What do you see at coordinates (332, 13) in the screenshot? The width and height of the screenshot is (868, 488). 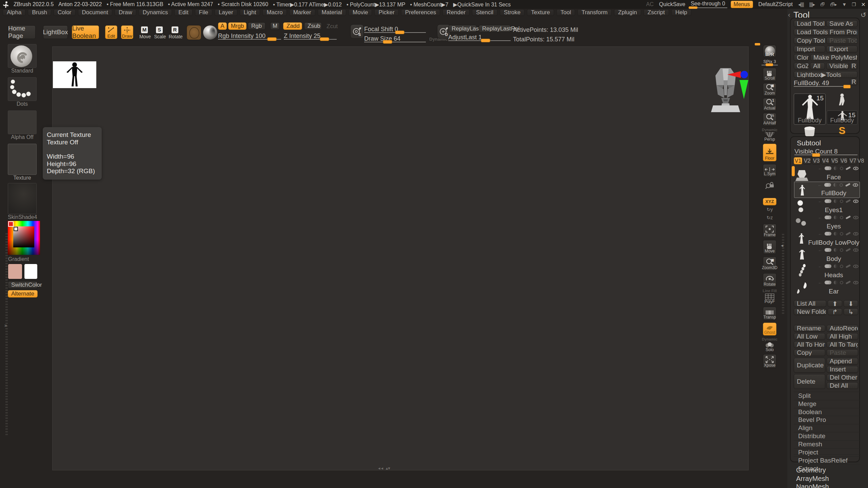 I see `menu-material: Material` at bounding box center [332, 13].